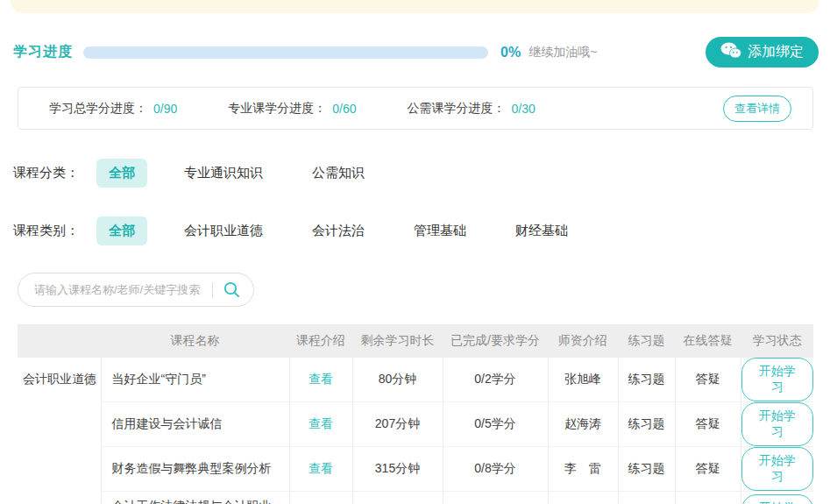  I want to click on remaining-time: 207分钟, so click(398, 424).